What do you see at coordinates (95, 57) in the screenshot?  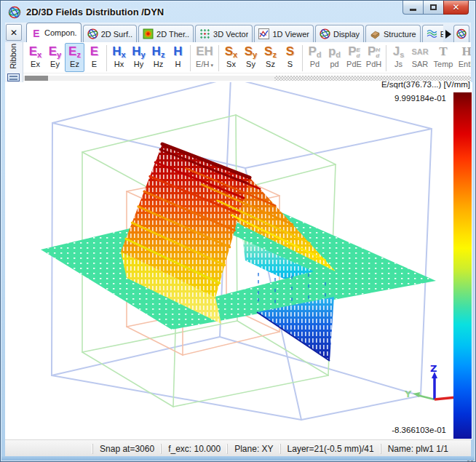 I see `ribbon-button-e: EE` at bounding box center [95, 57].